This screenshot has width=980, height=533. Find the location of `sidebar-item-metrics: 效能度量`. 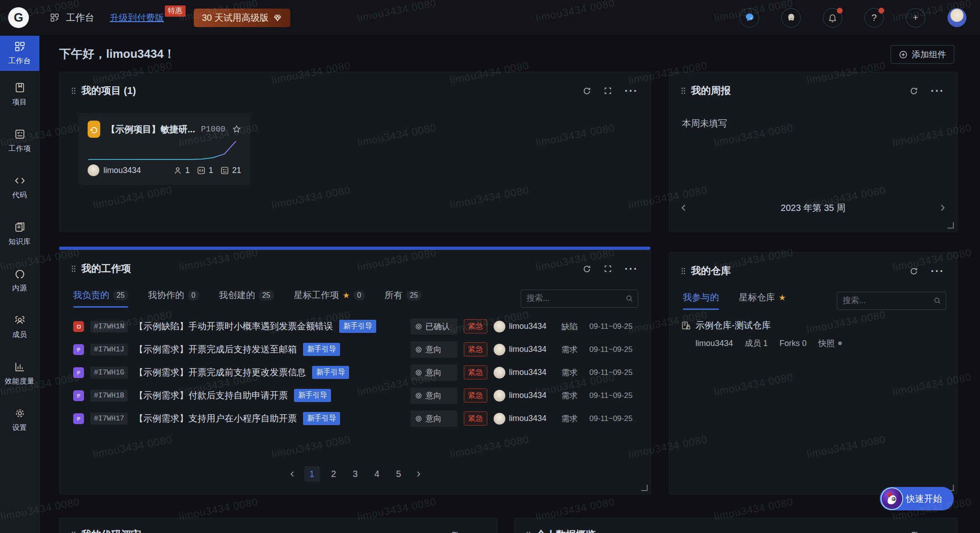

sidebar-item-metrics: 效能度量 is located at coordinates (20, 373).